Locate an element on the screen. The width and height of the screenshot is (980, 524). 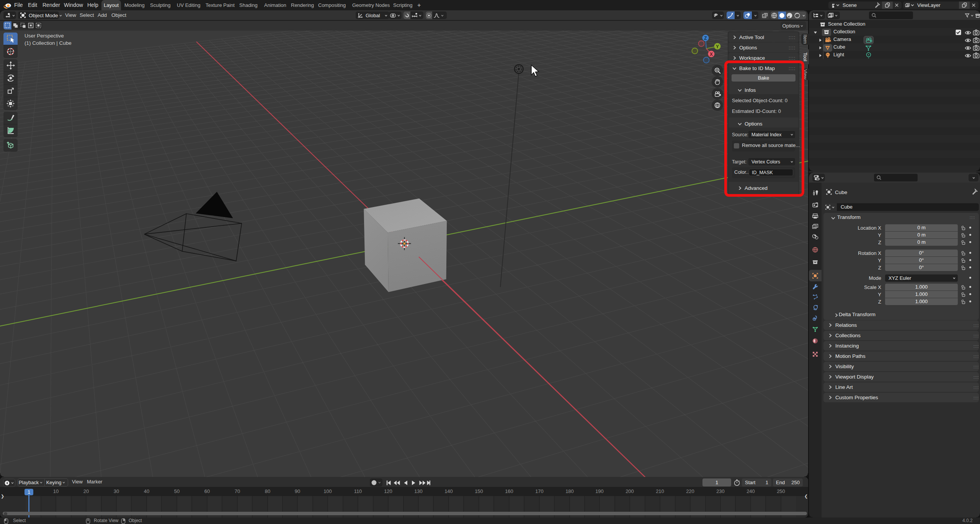
svg-text: Z is located at coordinates (705, 38).